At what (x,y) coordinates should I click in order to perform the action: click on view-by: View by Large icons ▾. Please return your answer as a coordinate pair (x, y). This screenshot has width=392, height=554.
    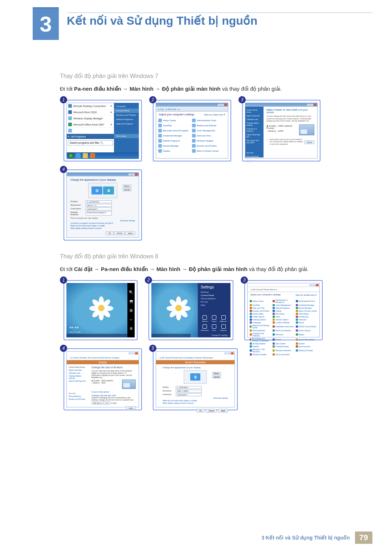
    Looking at the image, I should click on (215, 115).